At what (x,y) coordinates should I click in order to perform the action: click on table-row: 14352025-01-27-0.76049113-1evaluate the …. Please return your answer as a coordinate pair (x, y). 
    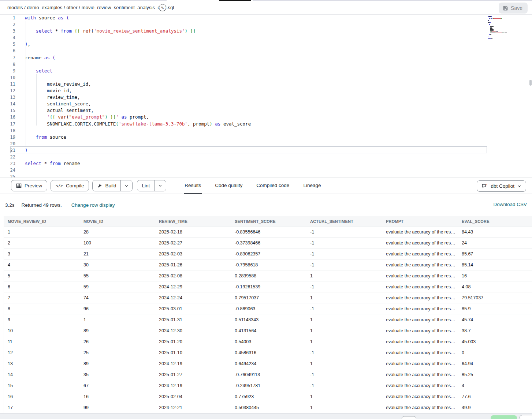
    Looking at the image, I should click on (268, 375).